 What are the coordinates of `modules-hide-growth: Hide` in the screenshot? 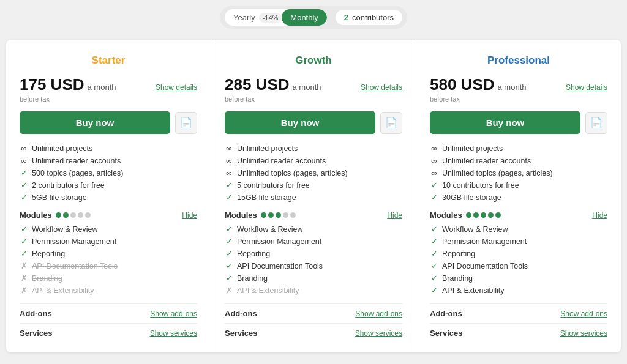 It's located at (394, 215).